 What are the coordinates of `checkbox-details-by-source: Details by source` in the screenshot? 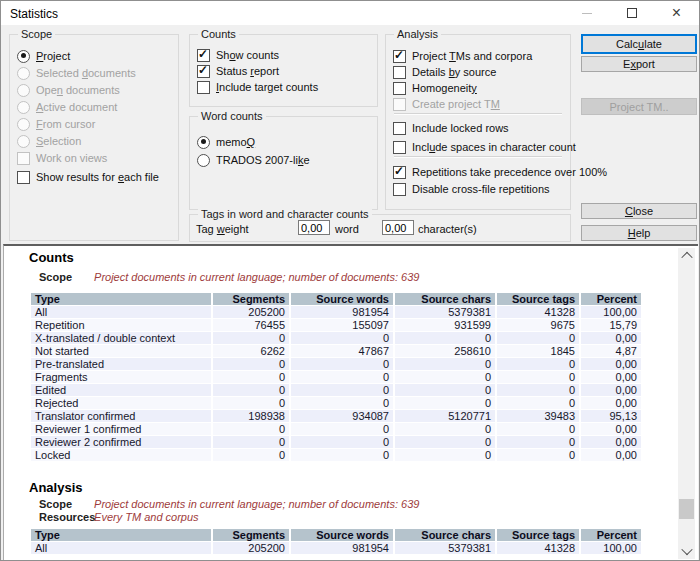 It's located at (444, 72).